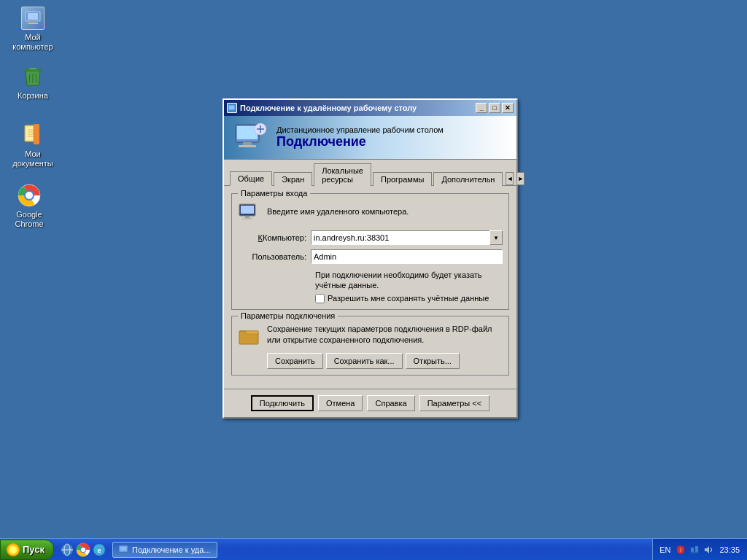 This screenshot has width=747, height=560. What do you see at coordinates (99, 551) in the screenshot?
I see `svg-text: e` at bounding box center [99, 551].